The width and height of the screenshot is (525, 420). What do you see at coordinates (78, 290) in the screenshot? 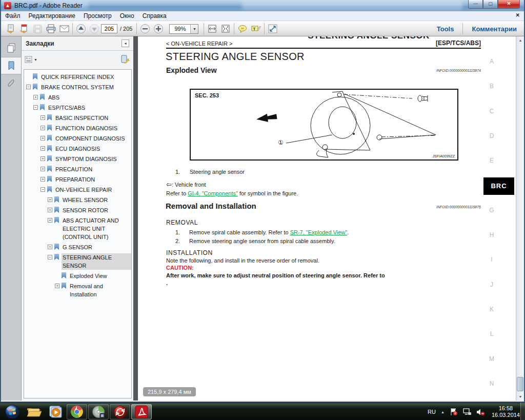
I see `bookmark-item: +Removal and Installation` at bounding box center [78, 290].